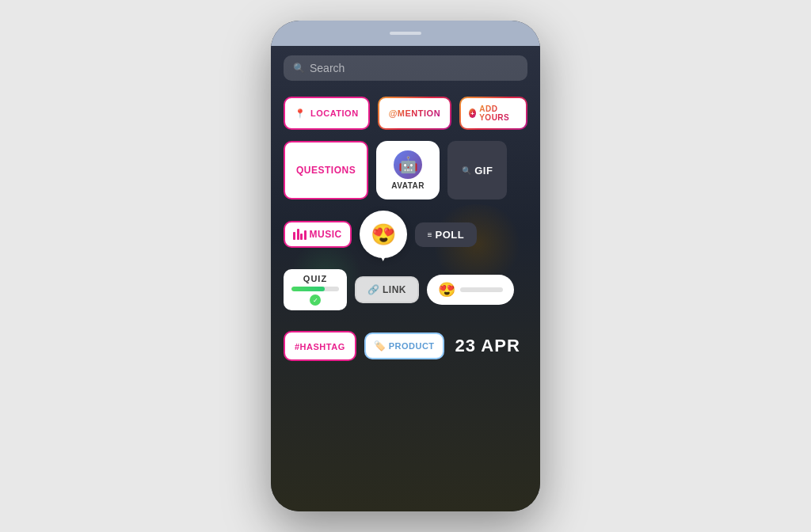 This screenshot has width=811, height=532. Describe the element at coordinates (406, 290) in the screenshot. I see `sticker-row-4: QUIZ ✓ 🔗 LINK 😍` at that location.